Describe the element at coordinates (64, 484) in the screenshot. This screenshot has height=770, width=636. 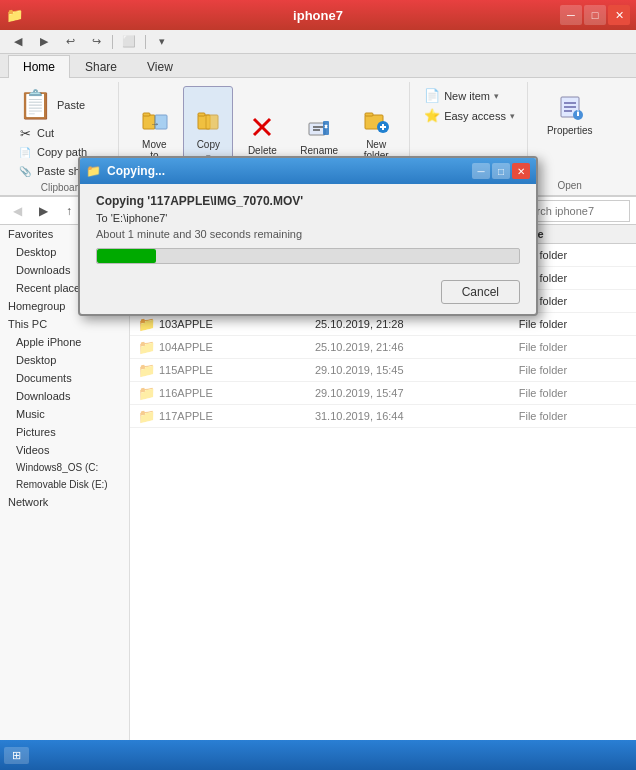
I see `sidebar-item-removable: Removable Disk (E:)` at that location.